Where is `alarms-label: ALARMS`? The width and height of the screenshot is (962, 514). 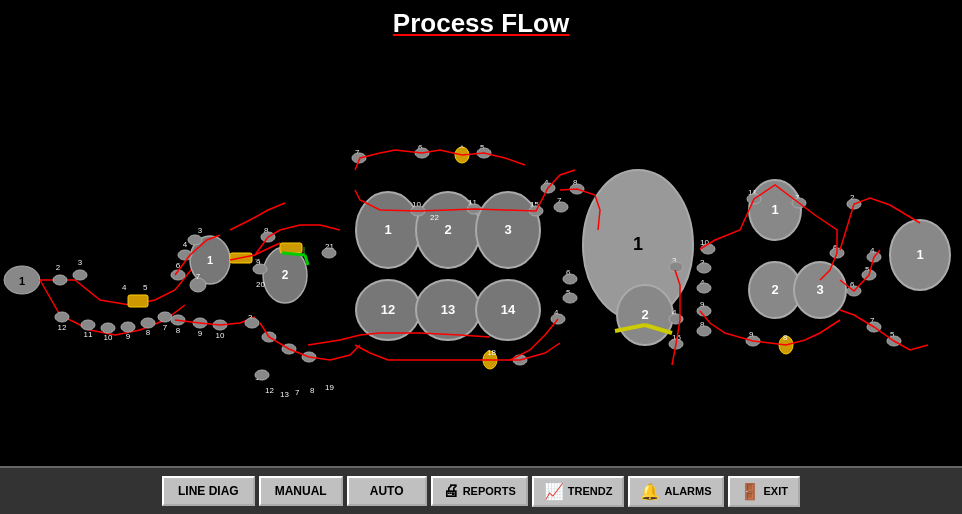
alarms-label: ALARMS is located at coordinates (688, 491).